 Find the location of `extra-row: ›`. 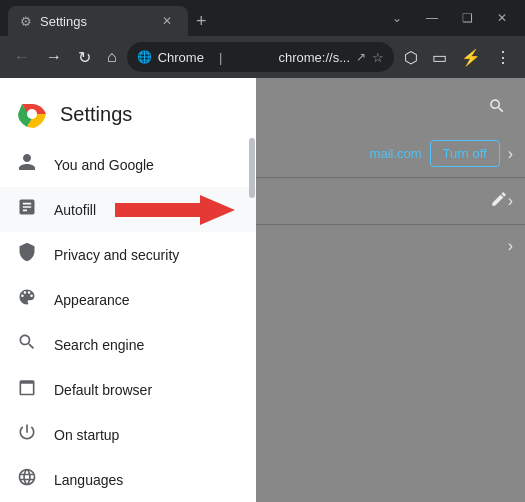

extra-row: › is located at coordinates (390, 246).